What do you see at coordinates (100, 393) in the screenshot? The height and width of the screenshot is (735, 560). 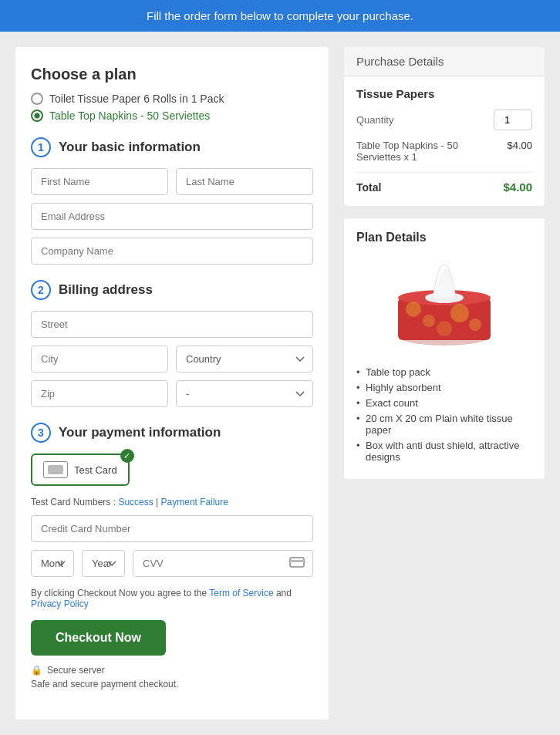 I see `zip-input` at bounding box center [100, 393].